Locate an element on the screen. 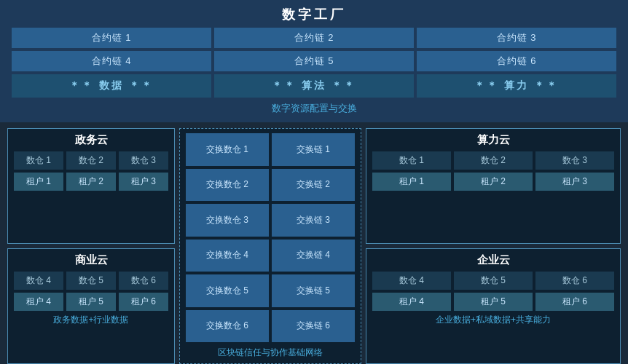 This screenshot has height=364, width=628. biz-cloud-title: 商业云 is located at coordinates (91, 261).